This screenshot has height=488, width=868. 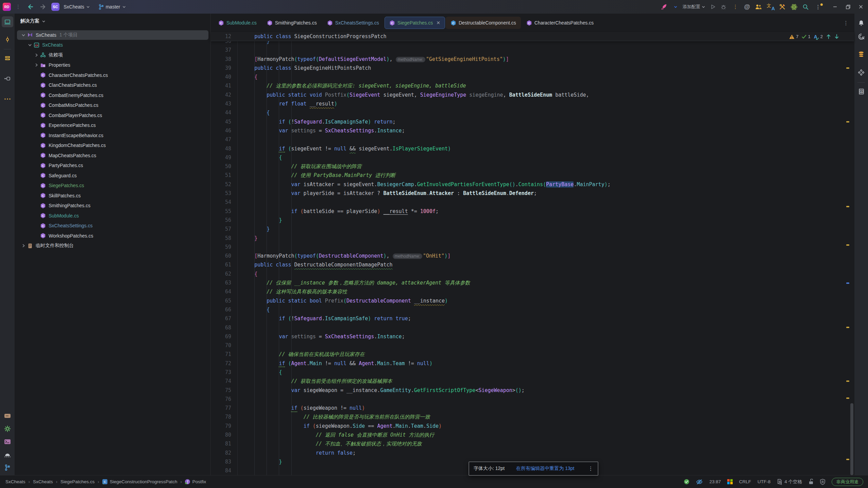 I want to click on code-line-82: 82 return false;, so click(x=532, y=453).